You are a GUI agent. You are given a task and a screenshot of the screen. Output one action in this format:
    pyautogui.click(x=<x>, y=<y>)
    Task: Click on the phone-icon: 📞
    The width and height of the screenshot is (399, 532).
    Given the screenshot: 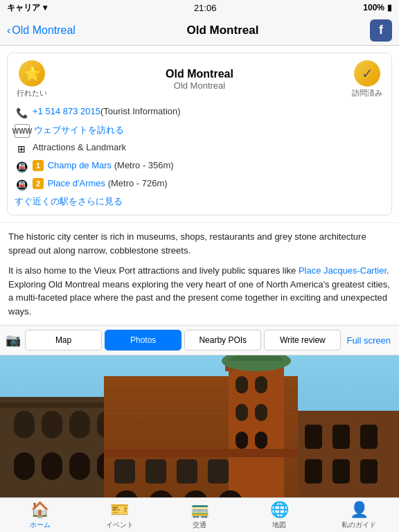 What is the action you would take?
    pyautogui.click(x=21, y=113)
    